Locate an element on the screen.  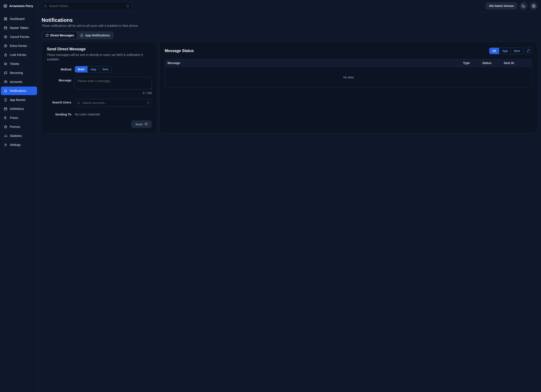
compose-card: Send Direct Message These messages will … is located at coordinates (99, 87).